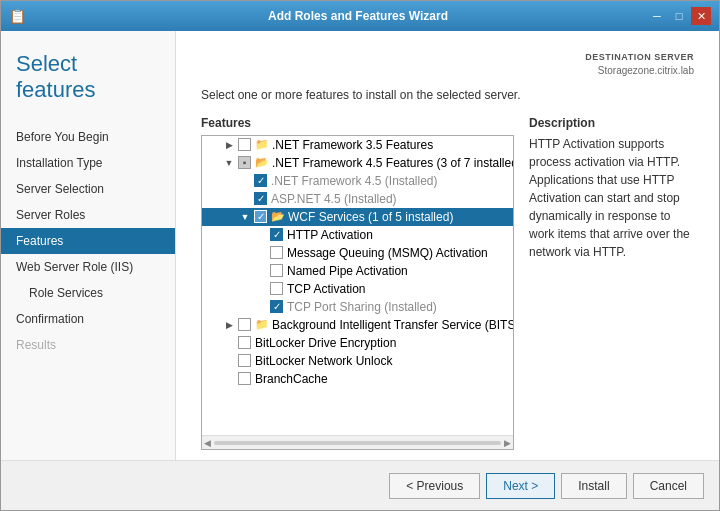  Describe the element at coordinates (358, 199) in the screenshot. I see `list-item: ✓ ASP.NET 4.5 (Installed)` at that location.